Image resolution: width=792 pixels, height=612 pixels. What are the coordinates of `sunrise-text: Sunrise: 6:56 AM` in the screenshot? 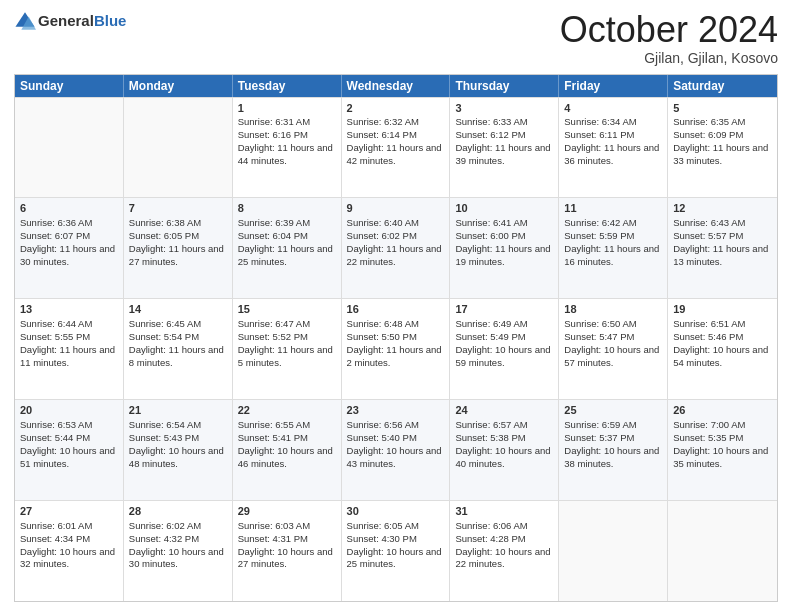 It's located at (383, 424).